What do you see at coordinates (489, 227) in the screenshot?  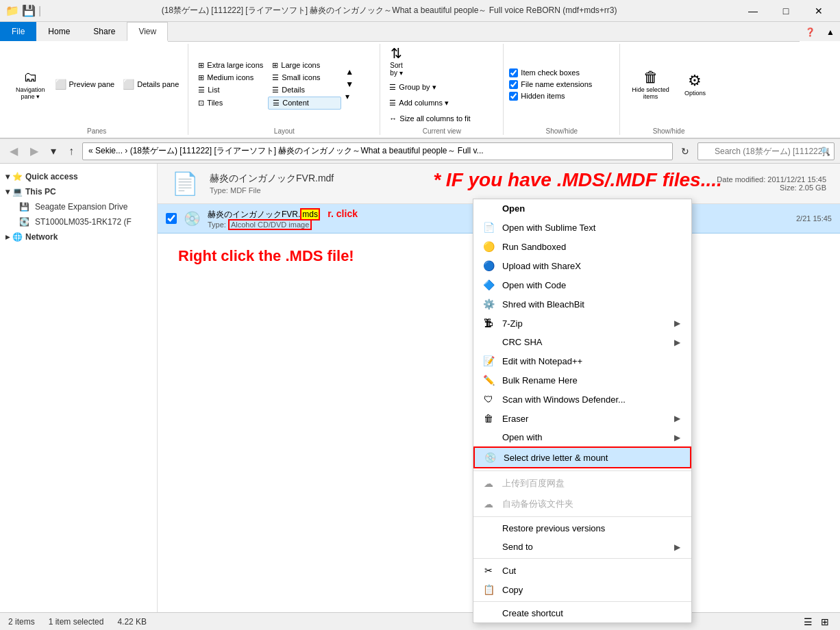 I see `ctx-sublime-icon: 📄` at bounding box center [489, 227].